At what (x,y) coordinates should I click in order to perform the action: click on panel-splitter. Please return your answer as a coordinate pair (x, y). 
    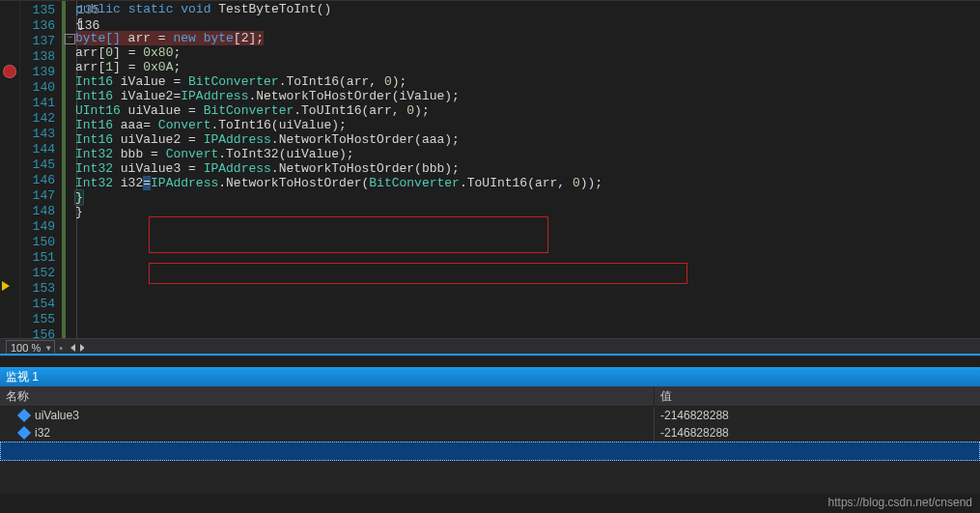
    Looking at the image, I should click on (490, 355).